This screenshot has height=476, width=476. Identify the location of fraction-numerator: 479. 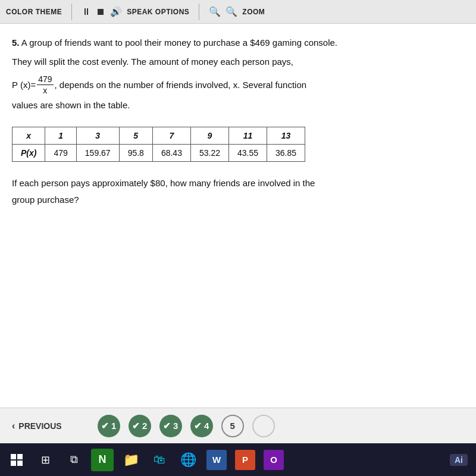
(45, 80).